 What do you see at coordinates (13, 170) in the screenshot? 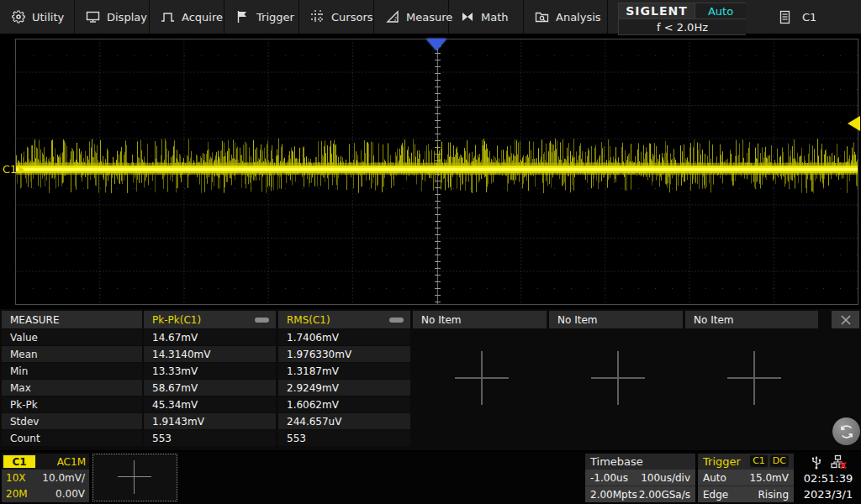
I see `channel-offset-marker: C1` at bounding box center [13, 170].